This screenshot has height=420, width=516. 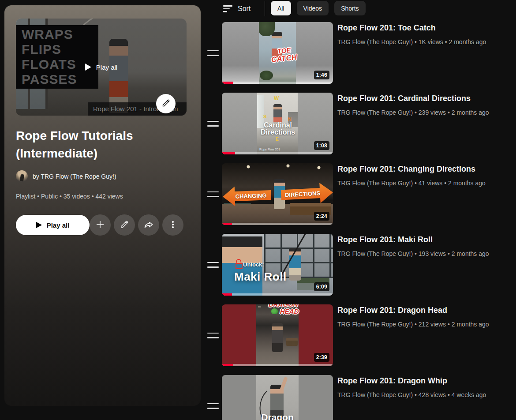 I want to click on add-videos-button, so click(x=100, y=225).